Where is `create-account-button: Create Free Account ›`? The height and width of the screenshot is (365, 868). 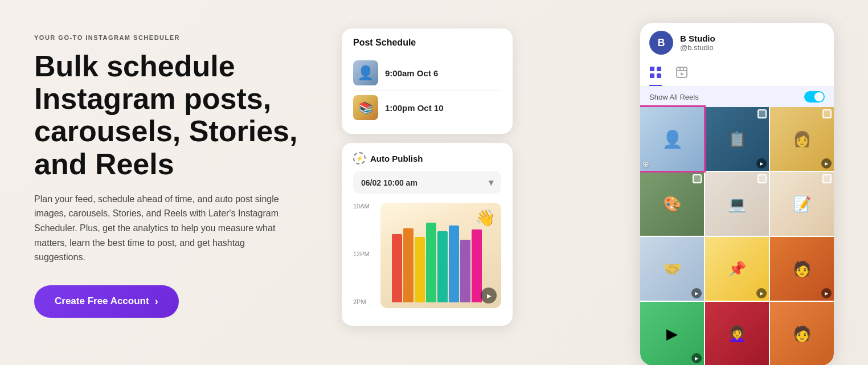
create-account-button: Create Free Account › is located at coordinates (107, 302).